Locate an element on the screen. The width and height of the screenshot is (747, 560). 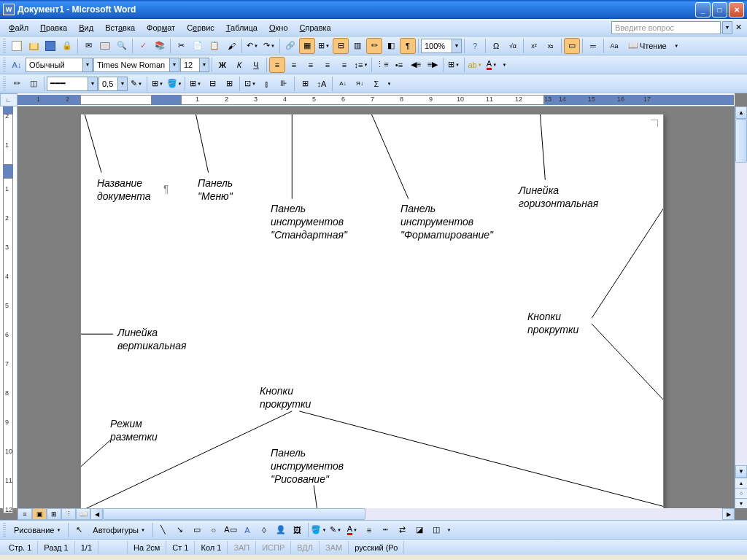
email-button: ✉ is located at coordinates (88, 46).